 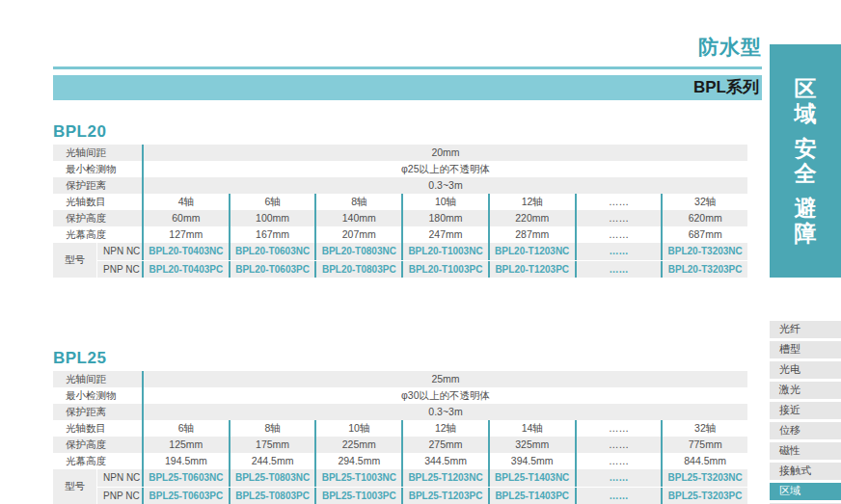 I want to click on spec-value: 294.5mm, so click(x=358, y=461).